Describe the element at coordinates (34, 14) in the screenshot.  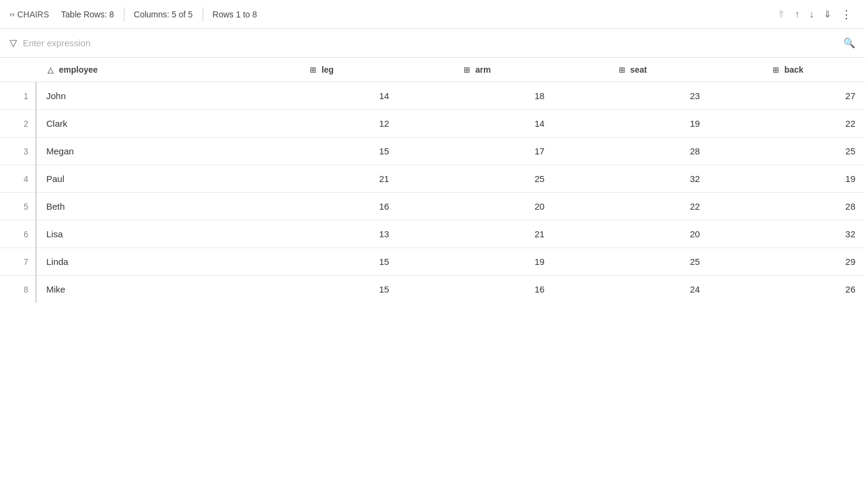
I see `table-title: CHAIRS` at that location.